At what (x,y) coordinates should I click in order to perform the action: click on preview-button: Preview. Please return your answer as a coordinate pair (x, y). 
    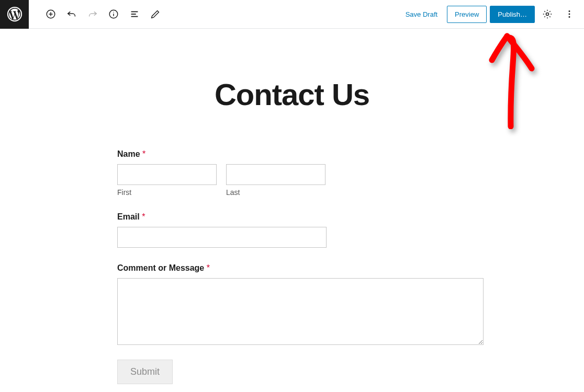
    Looking at the image, I should click on (467, 15).